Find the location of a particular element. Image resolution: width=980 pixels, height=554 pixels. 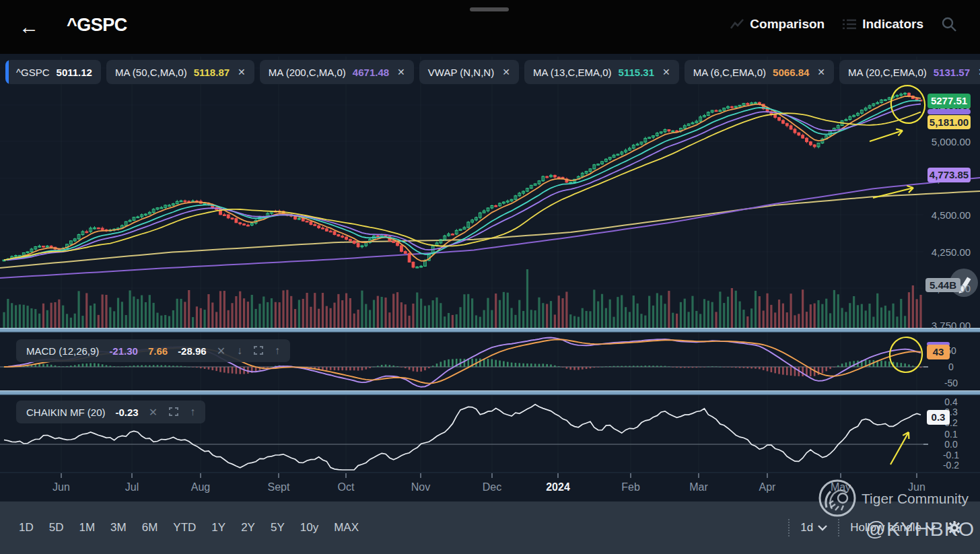

range-buttons: 1D5D1M3M6MYTD1Y2Y5Y10yMAX is located at coordinates (188, 528).